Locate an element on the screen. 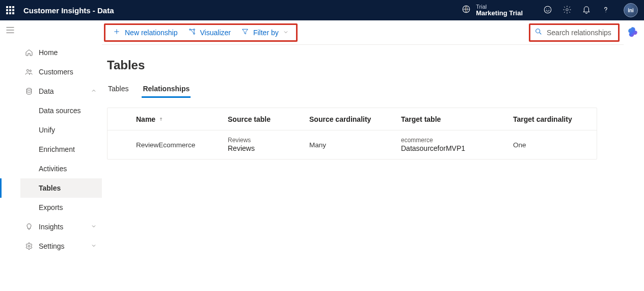 The width and height of the screenshot is (644, 291). col-target-cardinality: Target cardinality is located at coordinates (551, 119).